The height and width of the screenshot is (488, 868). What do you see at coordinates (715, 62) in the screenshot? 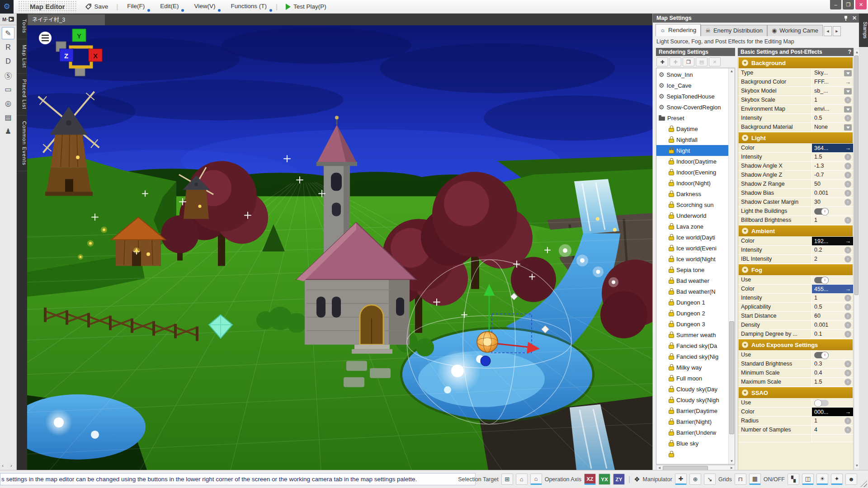
I see `delete-button: ✕` at bounding box center [715, 62].